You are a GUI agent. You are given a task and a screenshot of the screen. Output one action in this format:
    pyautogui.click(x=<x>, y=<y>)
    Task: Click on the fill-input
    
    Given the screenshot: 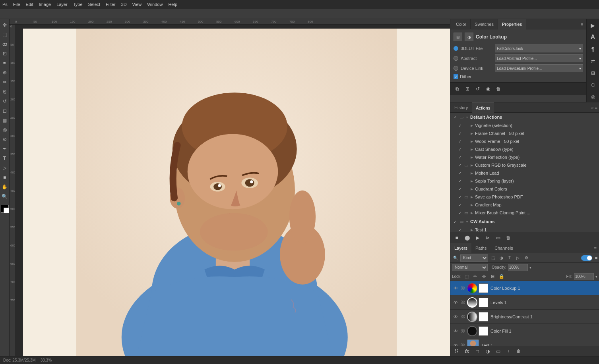 What is the action you would take?
    pyautogui.click(x=584, y=277)
    